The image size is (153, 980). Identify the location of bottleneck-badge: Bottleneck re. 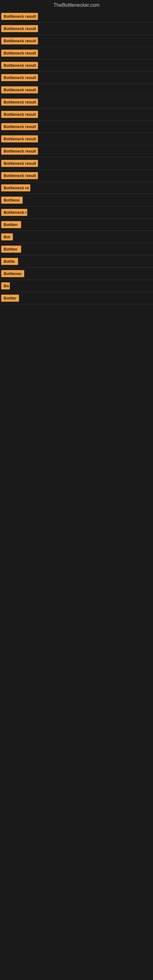
(16, 188).